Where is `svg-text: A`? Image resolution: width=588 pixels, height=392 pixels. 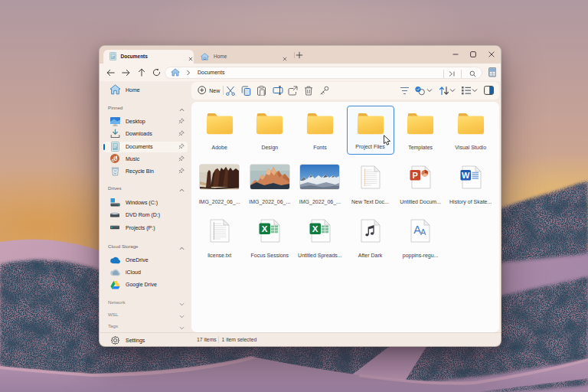 svg-text: A is located at coordinates (423, 232).